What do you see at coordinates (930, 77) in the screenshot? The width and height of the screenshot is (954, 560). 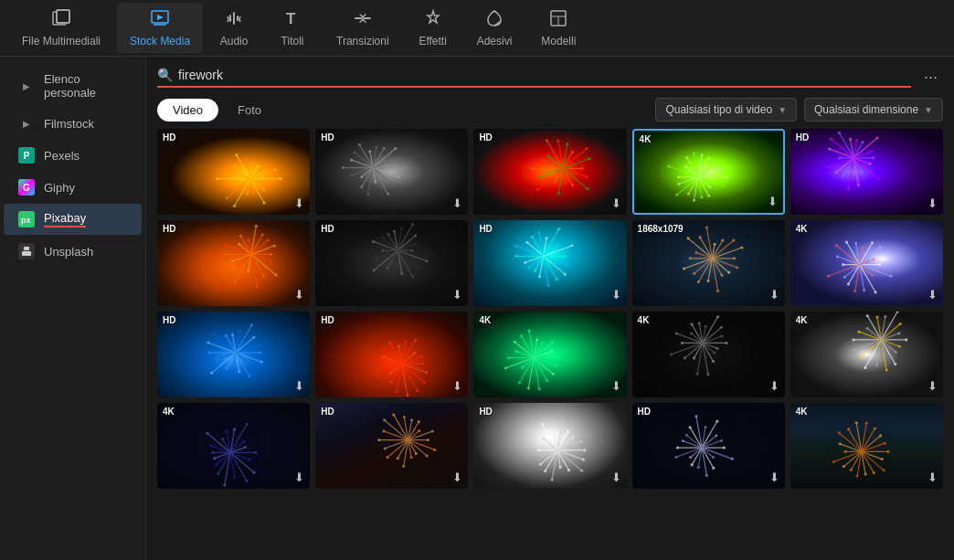 I see `more-options-button: ···` at bounding box center [930, 77].